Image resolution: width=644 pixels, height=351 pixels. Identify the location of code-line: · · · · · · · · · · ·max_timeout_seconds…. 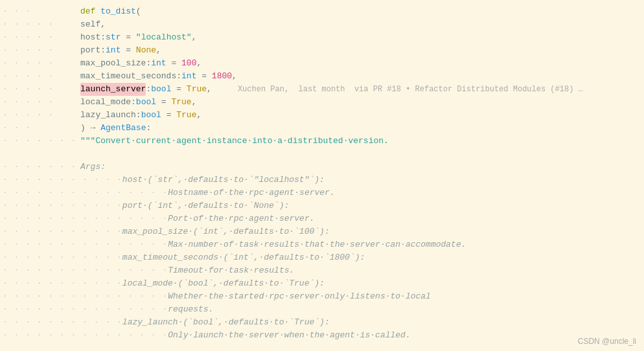
(322, 258).